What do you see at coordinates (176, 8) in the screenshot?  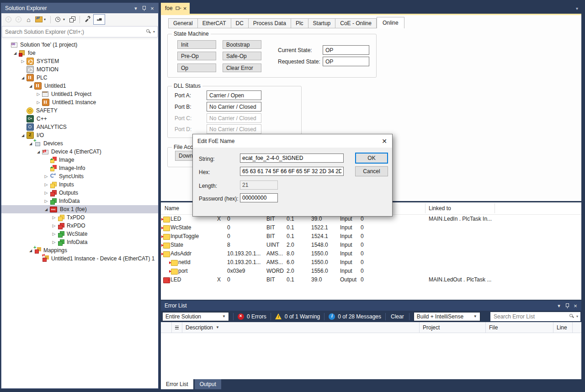 I see `document-tab-foe: foe ×` at bounding box center [176, 8].